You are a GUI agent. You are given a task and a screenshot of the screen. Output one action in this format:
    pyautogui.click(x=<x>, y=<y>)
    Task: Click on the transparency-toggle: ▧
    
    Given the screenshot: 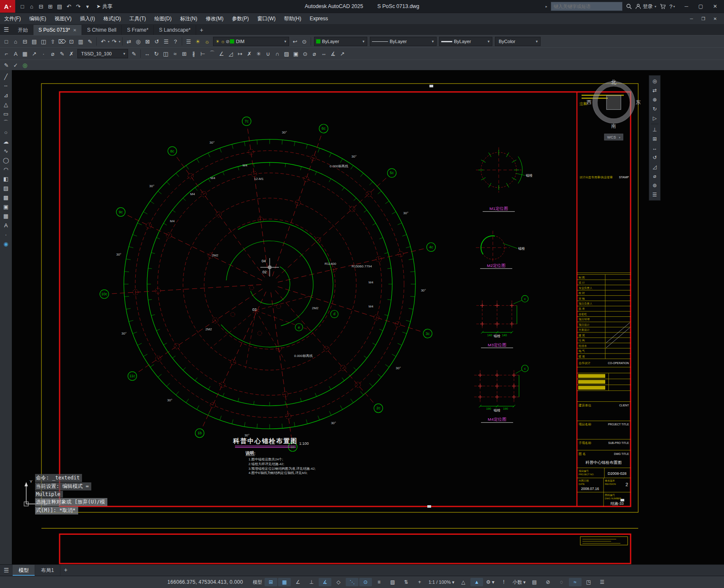 What is the action you would take?
    pyautogui.click(x=393, y=582)
    